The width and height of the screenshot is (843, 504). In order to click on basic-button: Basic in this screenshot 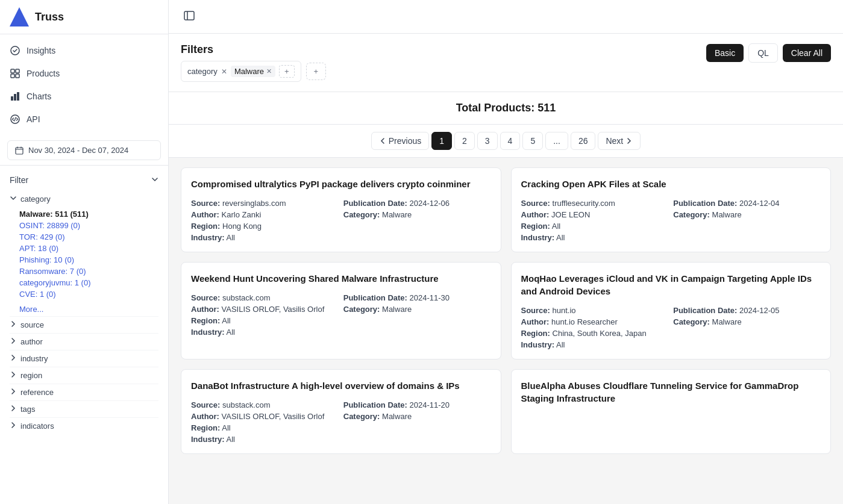, I will do `click(725, 53)`.